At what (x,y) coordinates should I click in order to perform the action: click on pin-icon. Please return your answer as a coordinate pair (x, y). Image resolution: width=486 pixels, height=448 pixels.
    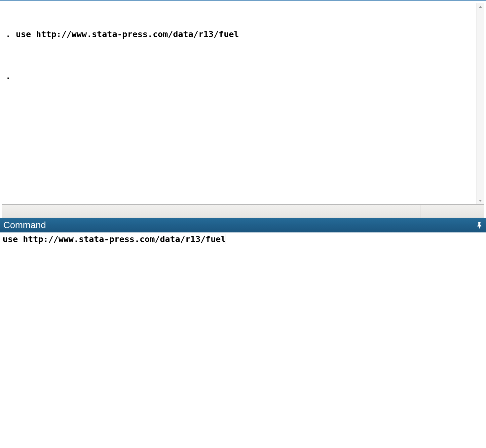
    Looking at the image, I should click on (479, 225).